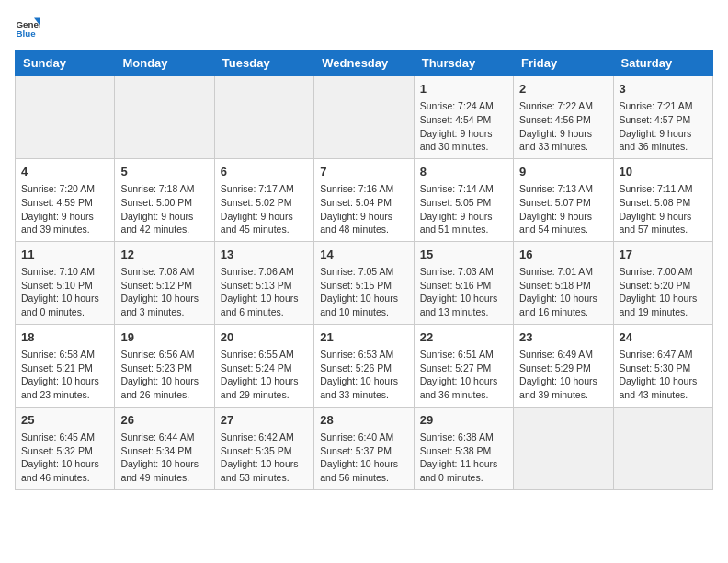 The height and width of the screenshot is (563, 728). Describe the element at coordinates (165, 63) in the screenshot. I see `weekday-header-monday: Monday` at that location.